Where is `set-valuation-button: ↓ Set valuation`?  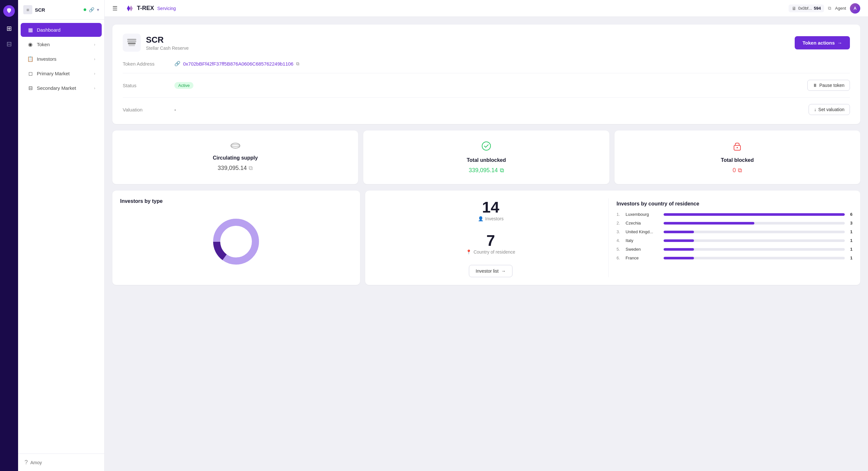
set-valuation-button: ↓ Set valuation is located at coordinates (829, 110).